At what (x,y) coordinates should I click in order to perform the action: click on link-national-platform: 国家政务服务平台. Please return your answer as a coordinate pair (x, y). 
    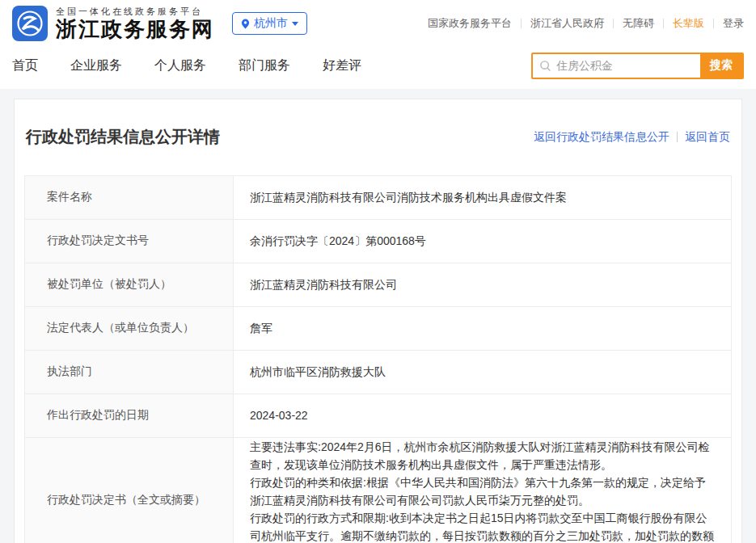
    Looking at the image, I should click on (470, 23).